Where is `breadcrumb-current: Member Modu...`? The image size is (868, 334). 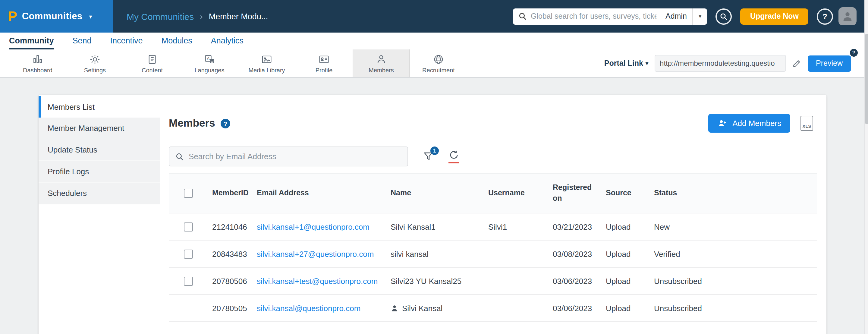
breadcrumb-current: Member Modu... is located at coordinates (239, 16).